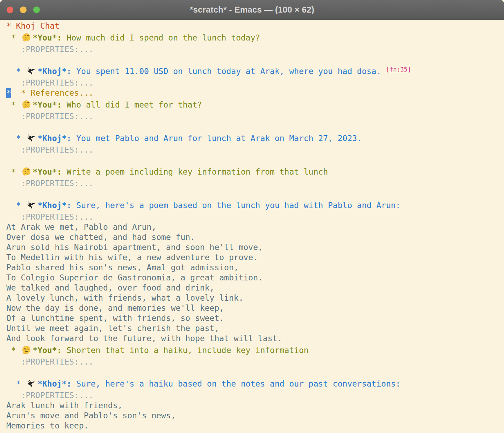 This screenshot has width=504, height=433. Describe the element at coordinates (252, 10) in the screenshot. I see `title-bar: *scratch* - Emacs — (100 × 62)` at that location.